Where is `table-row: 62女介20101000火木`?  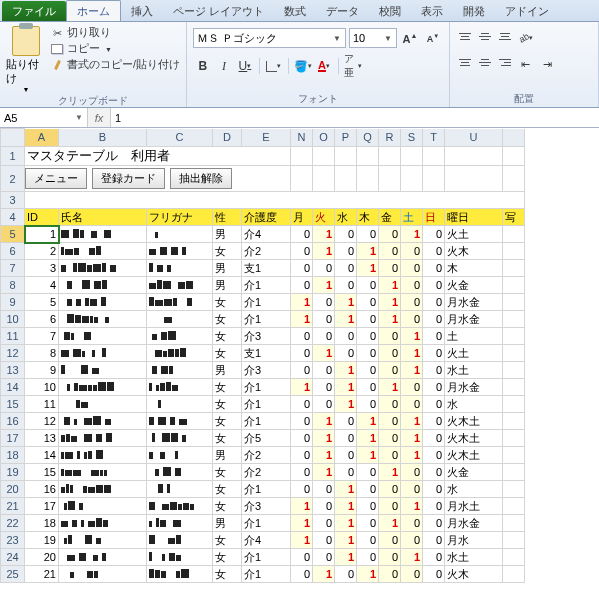 table-row: 62女介20101000火木 is located at coordinates (263, 252).